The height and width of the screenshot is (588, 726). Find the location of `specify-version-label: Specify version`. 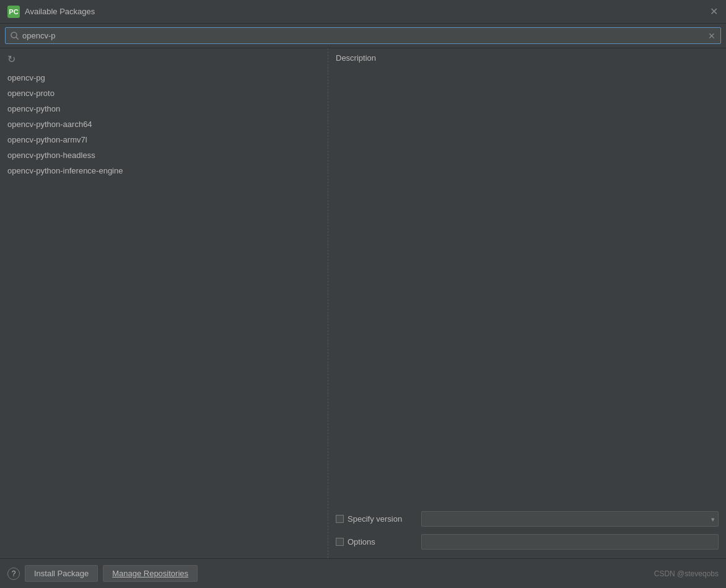

specify-version-label: Specify version is located at coordinates (375, 519).